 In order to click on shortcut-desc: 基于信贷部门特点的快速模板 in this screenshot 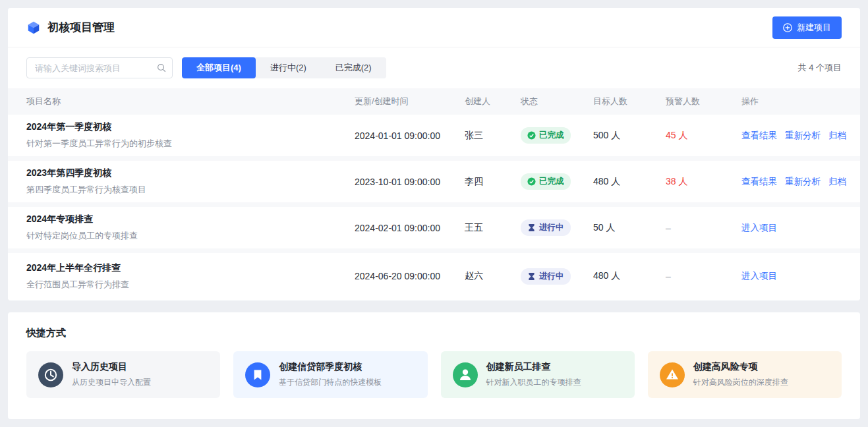, I will do `click(330, 382)`.